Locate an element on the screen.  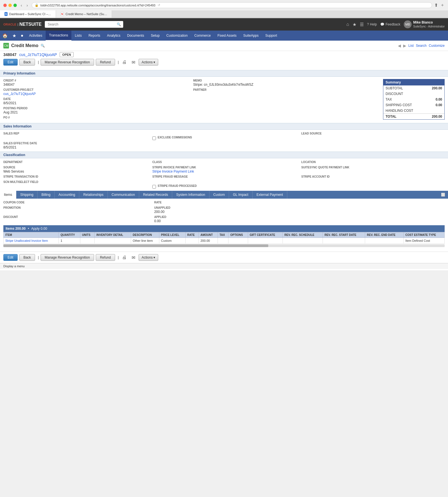
tab-custom: Custom is located at coordinates (219, 195).